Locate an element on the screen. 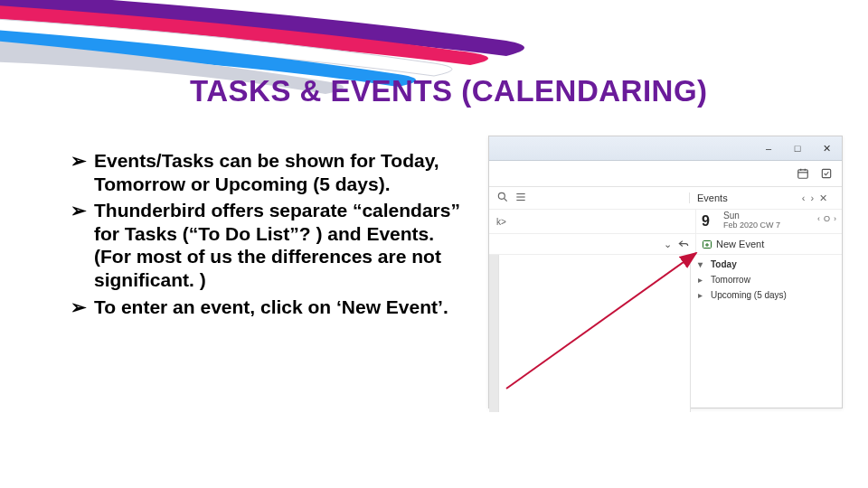  section-today: ▾ Today is located at coordinates (767, 264).